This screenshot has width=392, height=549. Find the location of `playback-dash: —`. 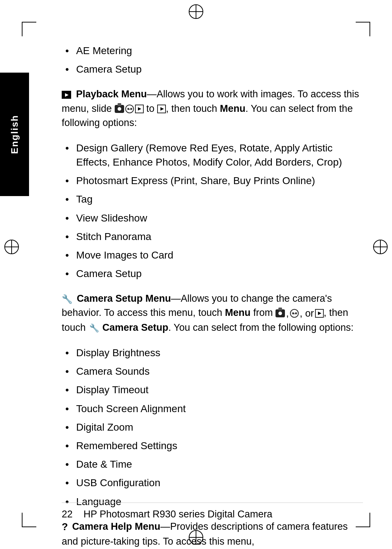

playback-dash: — is located at coordinates (152, 94).